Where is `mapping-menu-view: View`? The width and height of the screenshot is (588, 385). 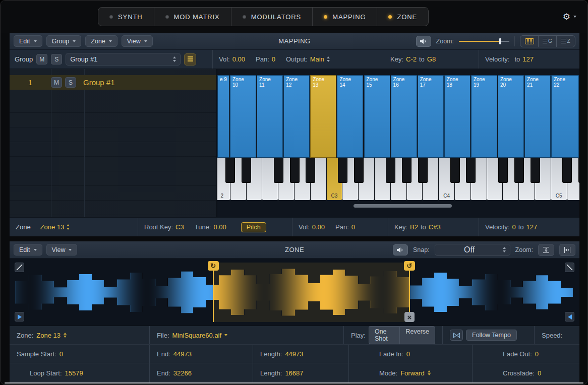 mapping-menu-view: View is located at coordinates (137, 41).